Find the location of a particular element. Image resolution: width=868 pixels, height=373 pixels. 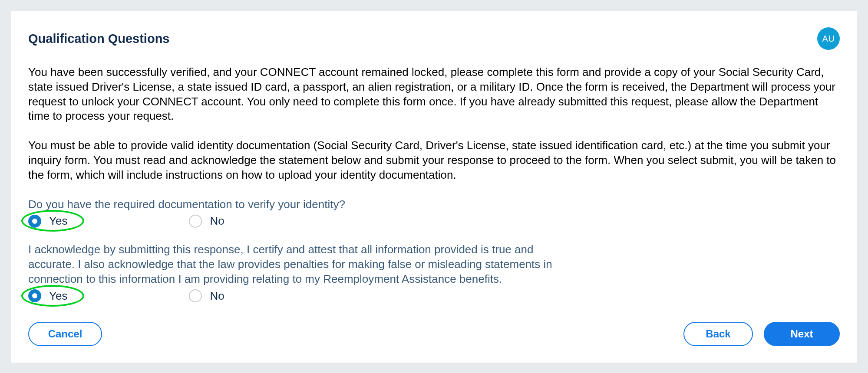

next-button: Next is located at coordinates (802, 334).